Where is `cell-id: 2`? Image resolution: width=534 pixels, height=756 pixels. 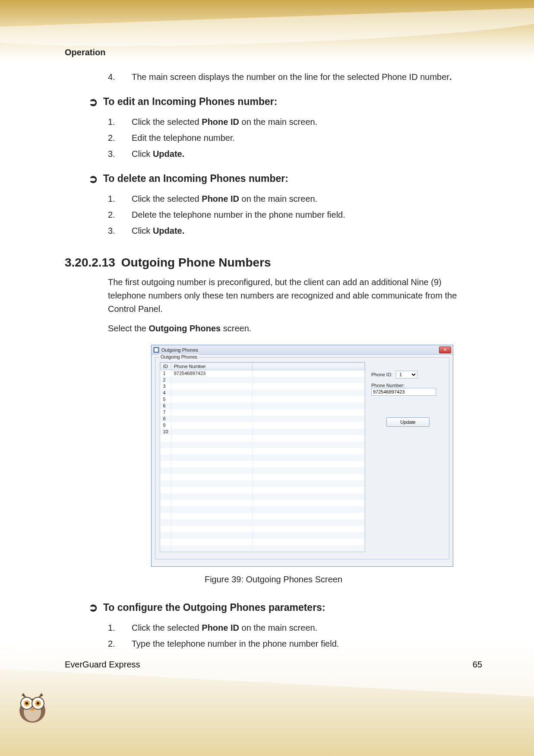
cell-id: 2 is located at coordinates (166, 380).